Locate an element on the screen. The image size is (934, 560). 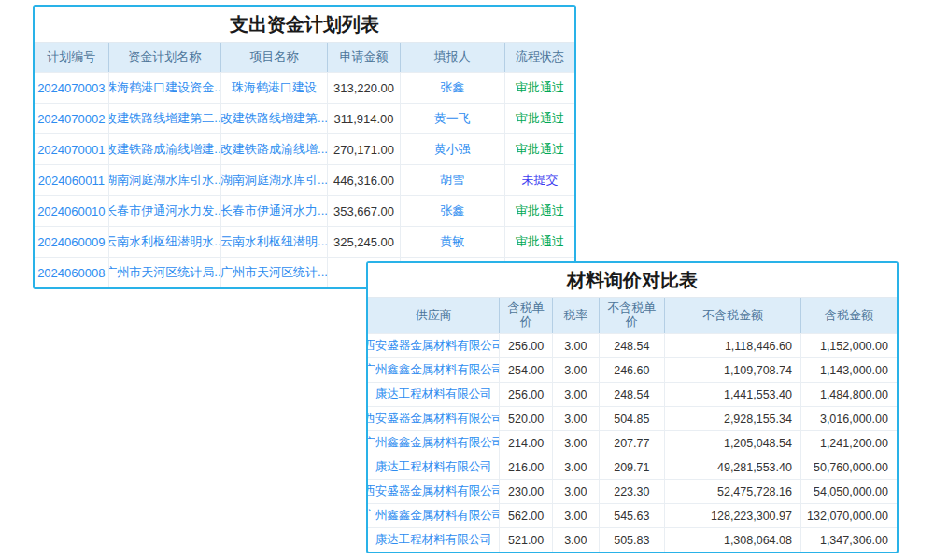
plan-id-link: 2024070002 is located at coordinates (71, 119).